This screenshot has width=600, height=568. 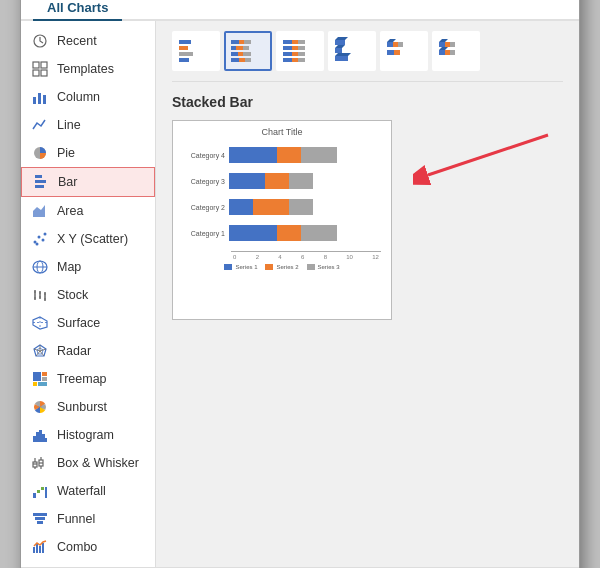 I want to click on sidebar-item-radar-label: Radar, so click(x=74, y=351).